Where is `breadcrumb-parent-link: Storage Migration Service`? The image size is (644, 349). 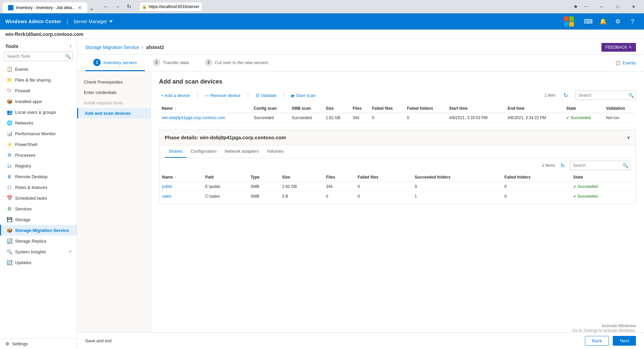
breadcrumb-parent-link: Storage Migration Service is located at coordinates (112, 47).